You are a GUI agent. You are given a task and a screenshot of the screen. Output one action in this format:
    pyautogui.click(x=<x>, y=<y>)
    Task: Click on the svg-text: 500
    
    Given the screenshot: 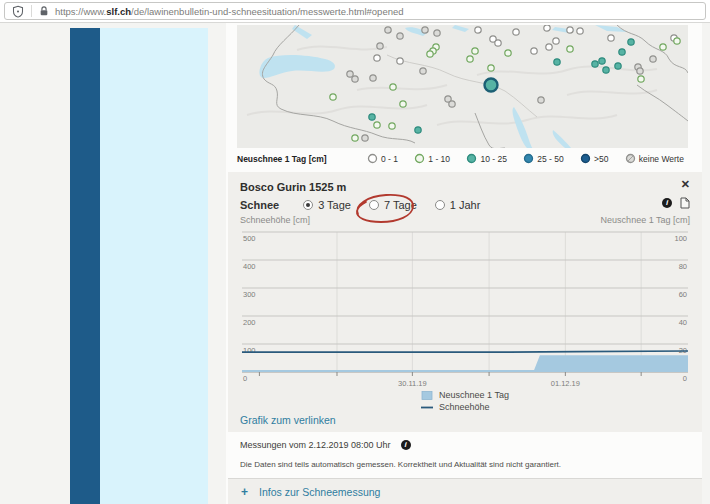 What is the action you would take?
    pyautogui.click(x=250, y=238)
    